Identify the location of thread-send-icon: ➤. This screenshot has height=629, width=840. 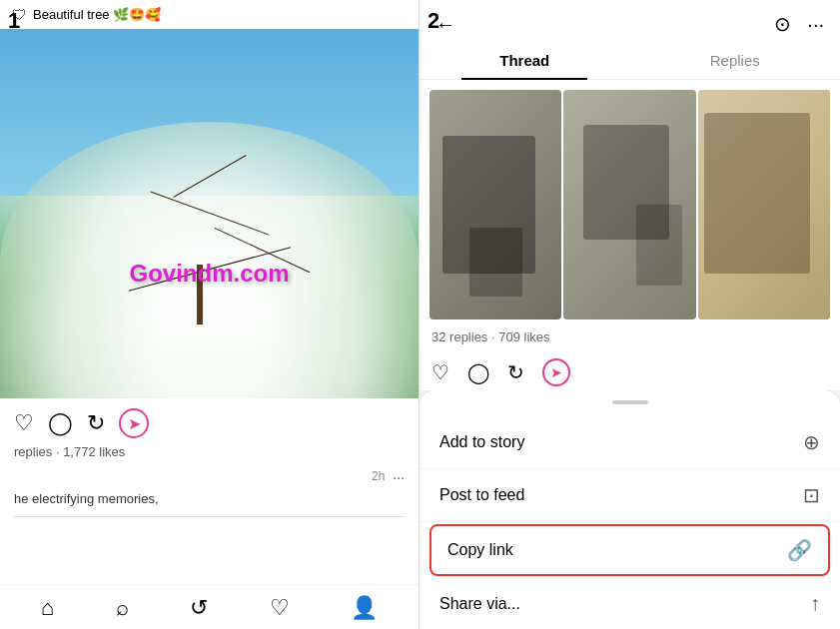
(556, 372).